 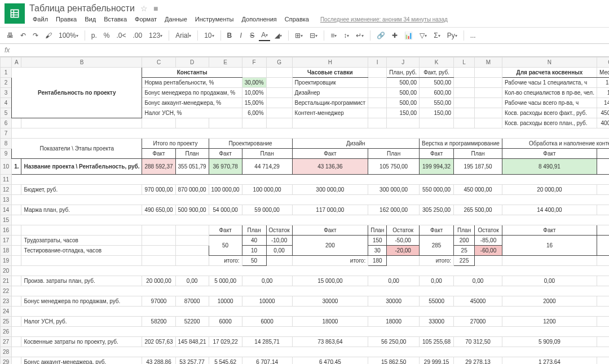 I want to click on row-24: 24, so click(x=305, y=312).